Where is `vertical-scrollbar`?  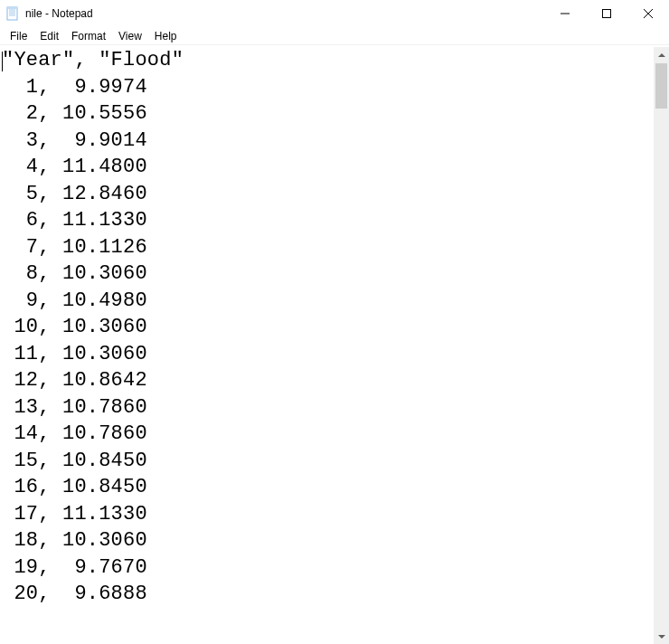
vertical-scrollbar is located at coordinates (662, 346).